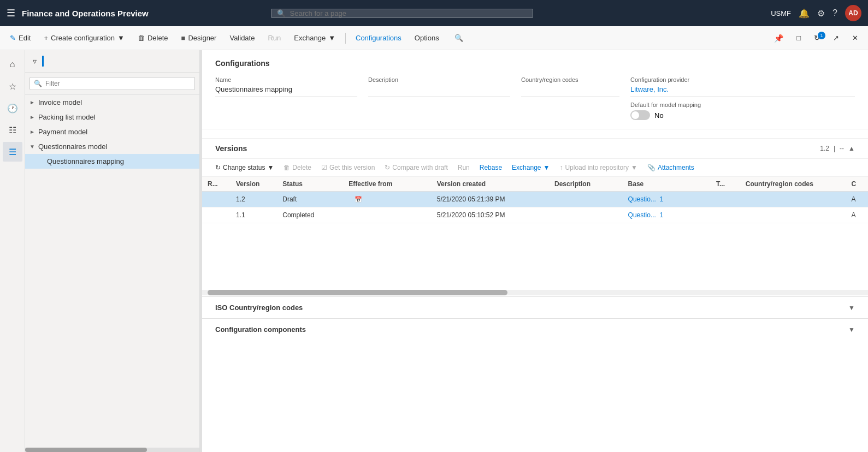 The height and width of the screenshot is (452, 868). I want to click on run-button: Run, so click(274, 38).